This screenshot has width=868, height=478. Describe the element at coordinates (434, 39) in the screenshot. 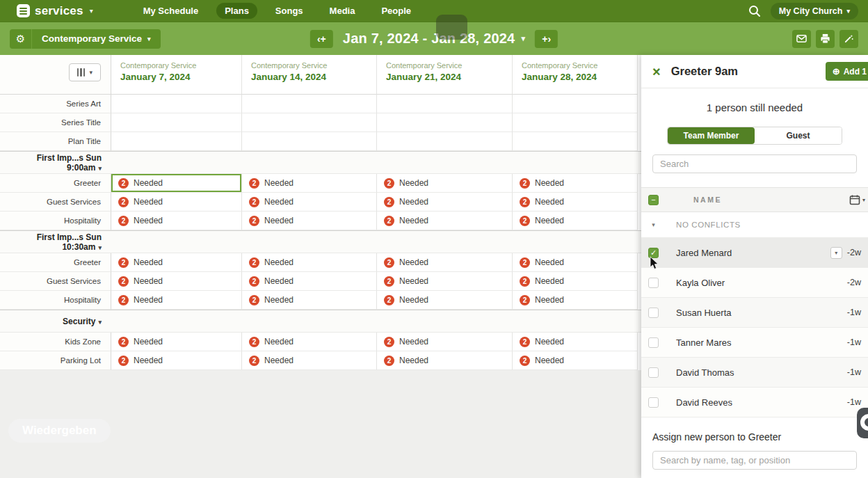

I see `date-range-dropdown: Jan 7, 2024 - Jan 28, 2024 ▾` at that location.